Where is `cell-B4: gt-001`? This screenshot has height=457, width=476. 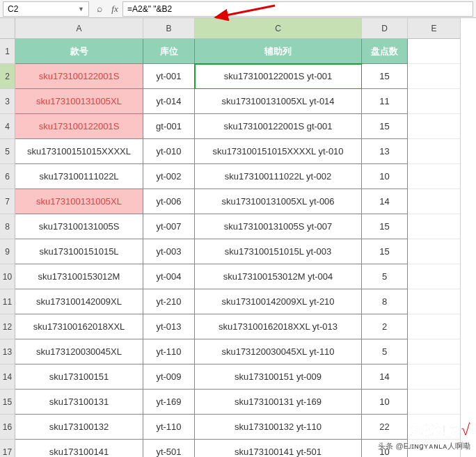 cell-B4: gt-001 is located at coordinates (169, 127).